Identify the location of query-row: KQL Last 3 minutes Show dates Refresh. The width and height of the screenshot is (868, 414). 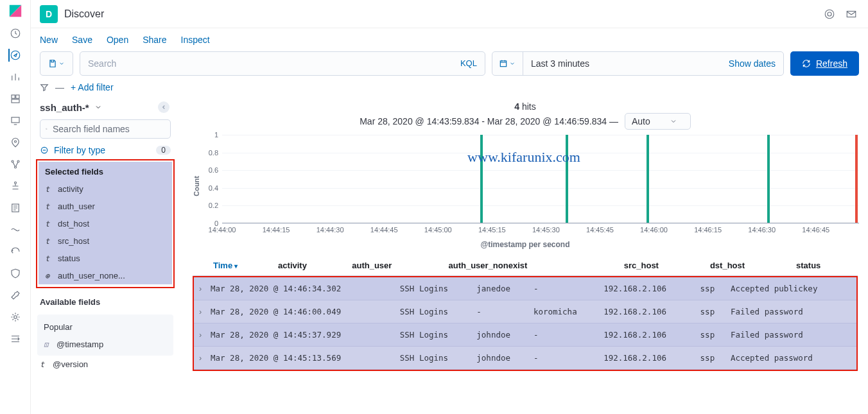
(449, 67).